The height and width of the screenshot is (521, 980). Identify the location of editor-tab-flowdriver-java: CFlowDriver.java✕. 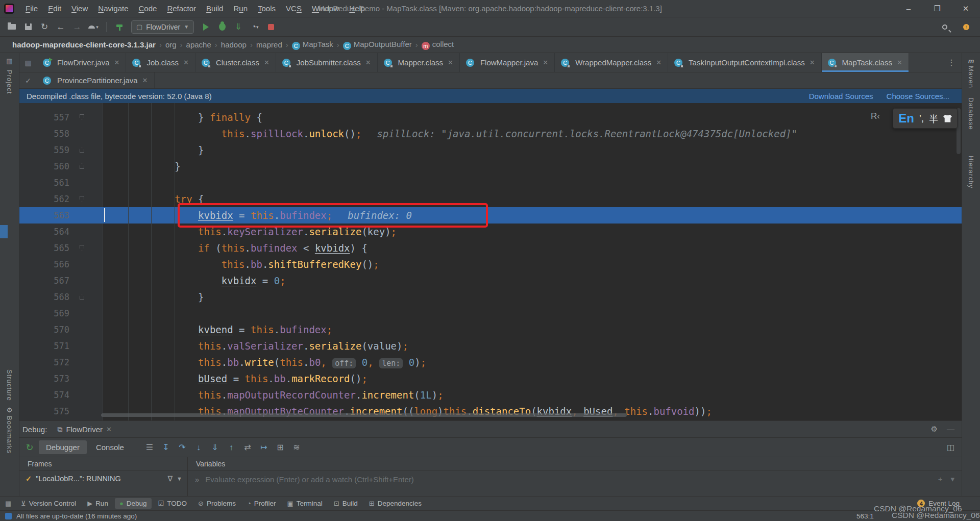
(82, 62).